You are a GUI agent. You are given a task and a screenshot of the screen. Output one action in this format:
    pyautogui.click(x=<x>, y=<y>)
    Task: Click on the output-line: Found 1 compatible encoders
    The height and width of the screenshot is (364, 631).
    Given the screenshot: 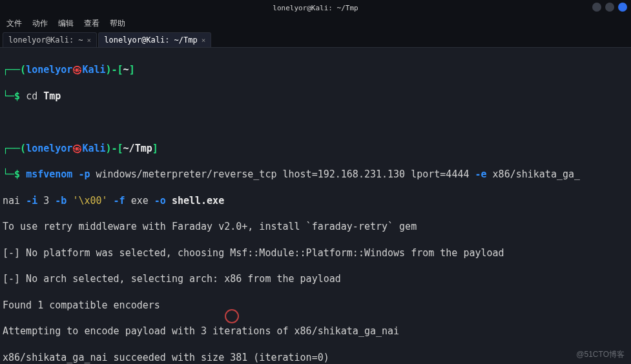 What is the action you would take?
    pyautogui.click(x=315, y=305)
    